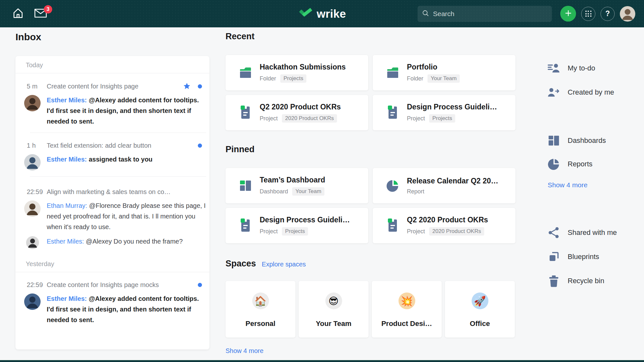 The width and height of the screenshot is (644, 362). Describe the element at coordinates (444, 113) in the screenshot. I see `recent-card-design-process: Design Process Guideli… Project Projects` at that location.